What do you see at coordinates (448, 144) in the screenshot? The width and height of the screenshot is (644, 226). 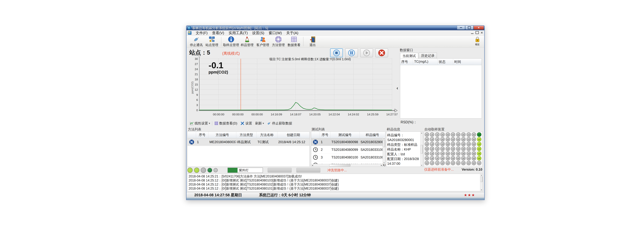 I see `vial-G3: G3` at bounding box center [448, 144].